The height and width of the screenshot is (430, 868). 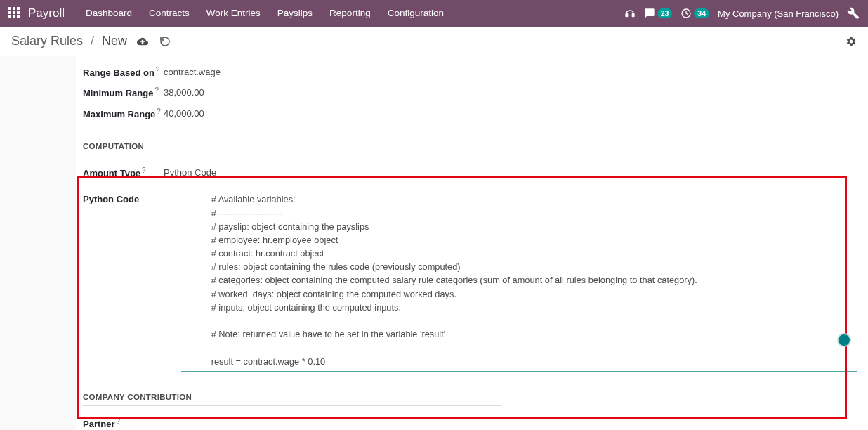 I want to click on label-partner: Partner?, so click(x=124, y=423).